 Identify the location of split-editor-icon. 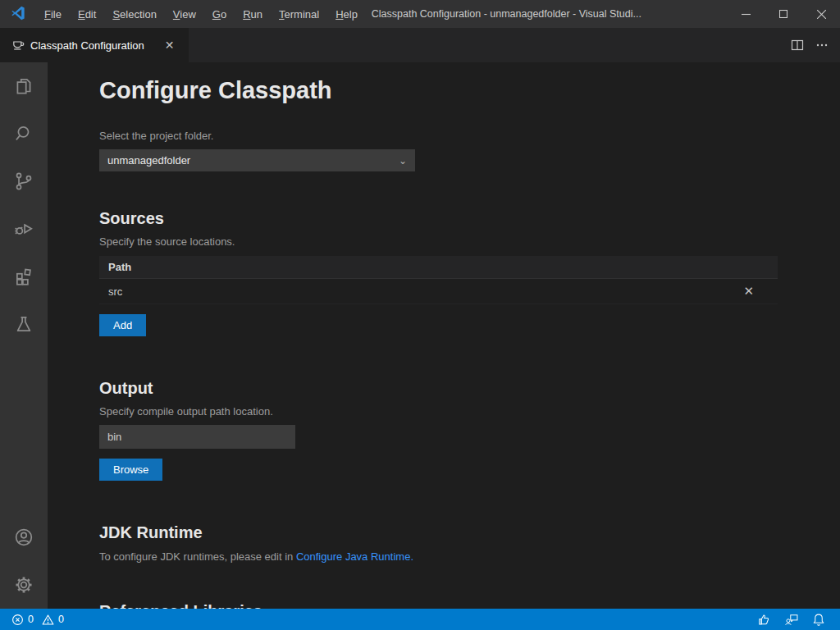
(797, 45).